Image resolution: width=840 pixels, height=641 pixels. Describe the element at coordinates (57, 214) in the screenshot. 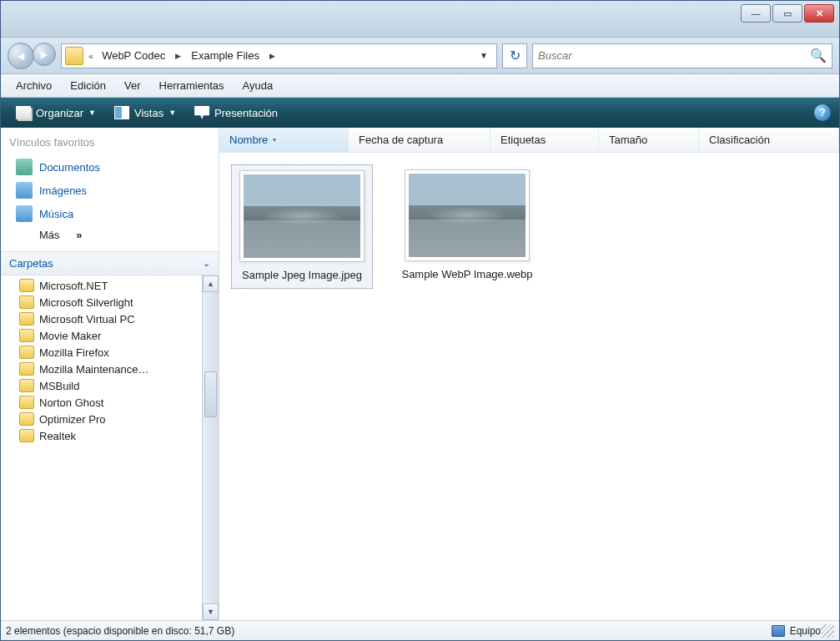

I see `favorite-label: Música` at that location.